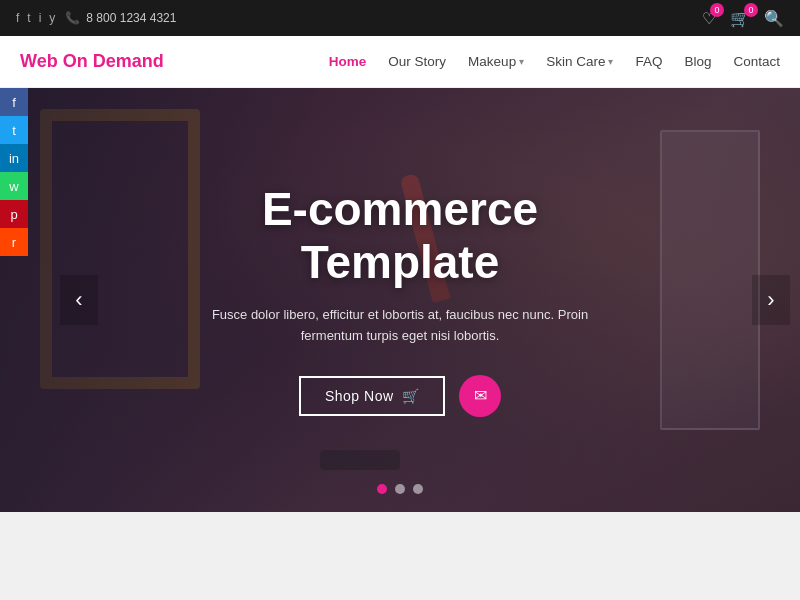  Describe the element at coordinates (96, 18) in the screenshot. I see `top-bar-left: f t i y 📞 8 800 1234 4321` at that location.